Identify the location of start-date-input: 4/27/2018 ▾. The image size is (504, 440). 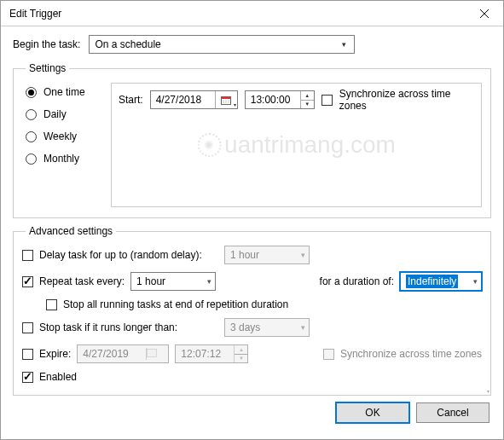
(194, 100).